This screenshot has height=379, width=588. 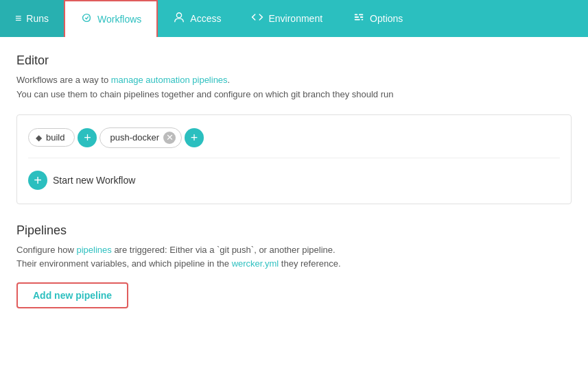 What do you see at coordinates (229, 80) in the screenshot?
I see `editor-desc-suffix: .` at bounding box center [229, 80].